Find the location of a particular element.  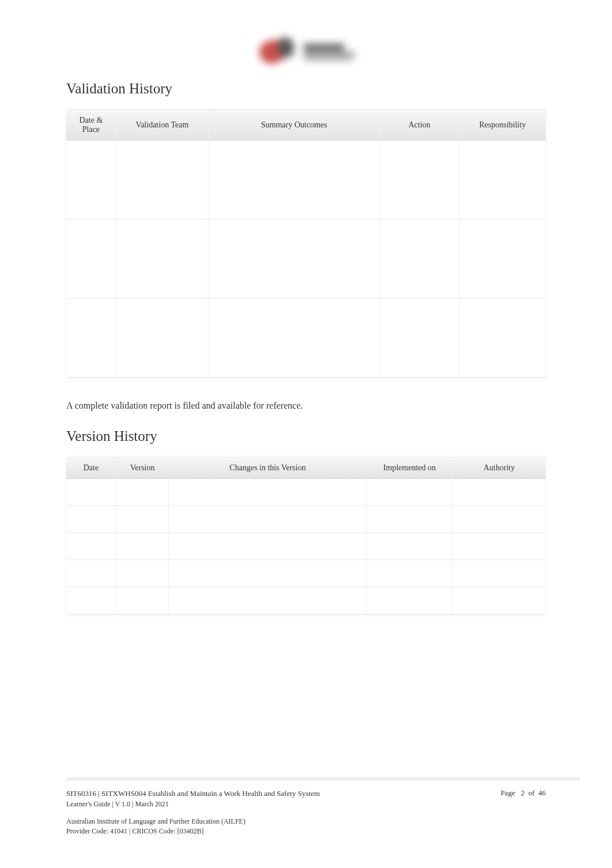

footer-guide-line: Learner's Guide | V 1.0 | March 2021 is located at coordinates (193, 805).